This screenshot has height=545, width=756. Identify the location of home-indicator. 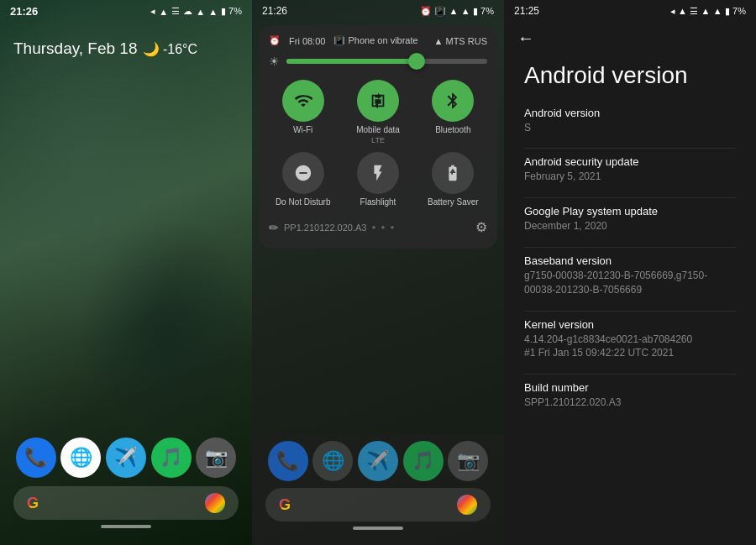
(126, 527).